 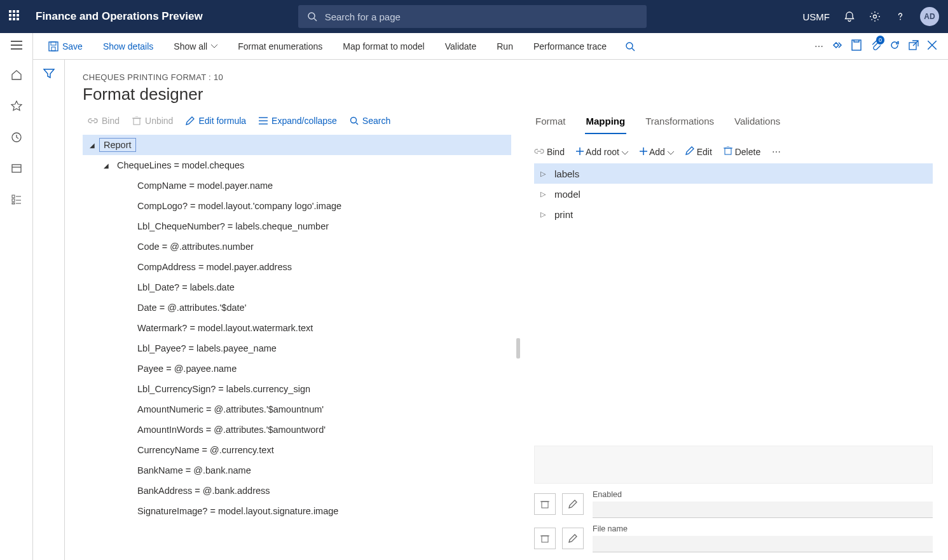 What do you see at coordinates (876, 46) in the screenshot?
I see `attach-icon: 0` at bounding box center [876, 46].